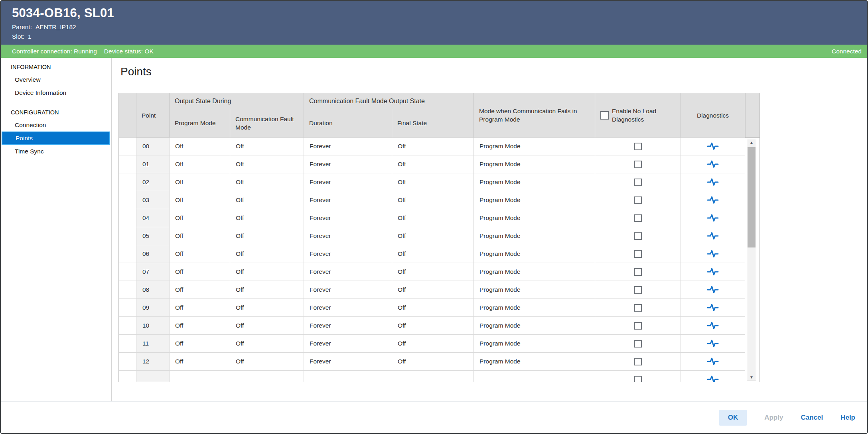  Describe the element at coordinates (812, 418) in the screenshot. I see `cancel-button: Cancel` at that location.